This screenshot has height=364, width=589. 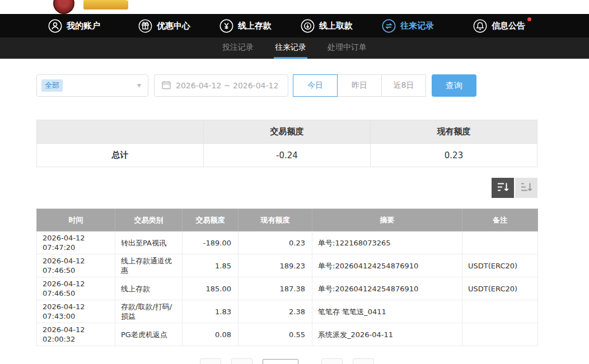 I want to click on cell-current-amount: 187.38, so click(x=275, y=289).